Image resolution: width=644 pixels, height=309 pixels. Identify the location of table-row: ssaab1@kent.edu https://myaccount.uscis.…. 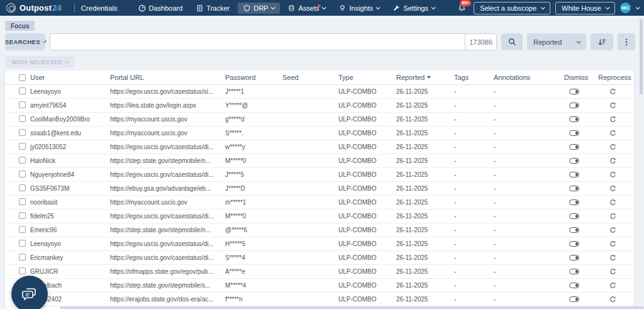
(319, 133).